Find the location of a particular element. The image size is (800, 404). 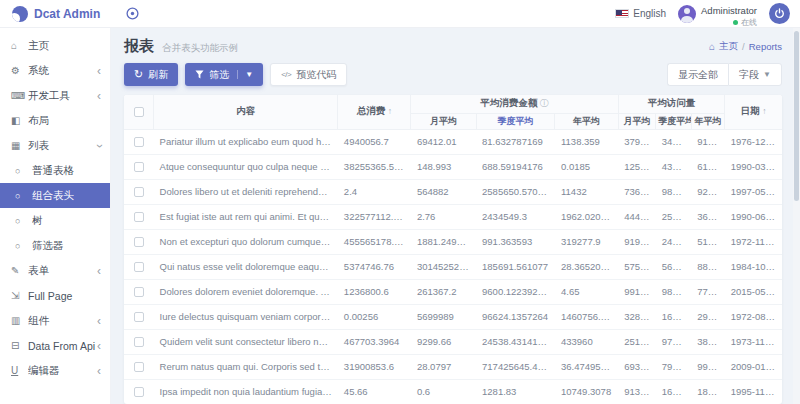

date-cell: 1972-08-15 is located at coordinates (754, 316).